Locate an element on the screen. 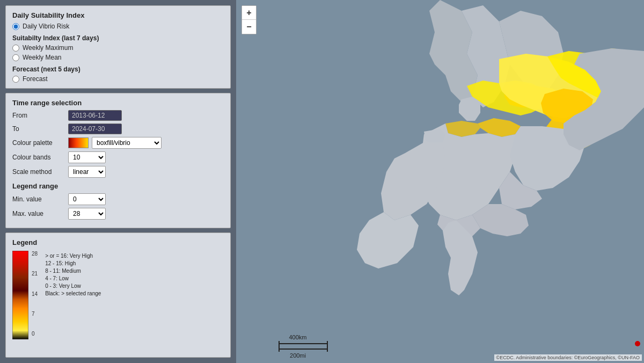 This screenshot has height=363, width=644. zoom-out-button: − is located at coordinates (249, 27).